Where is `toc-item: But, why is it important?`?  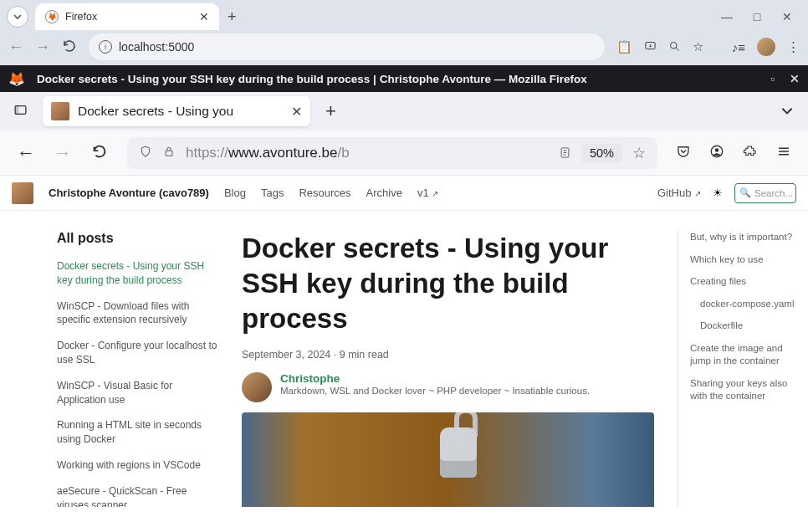
toc-item: But, why is it important? is located at coordinates (743, 238).